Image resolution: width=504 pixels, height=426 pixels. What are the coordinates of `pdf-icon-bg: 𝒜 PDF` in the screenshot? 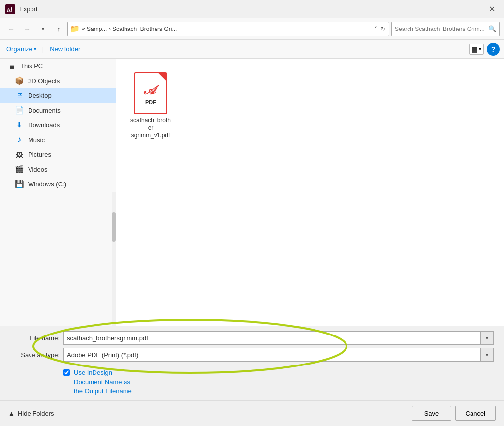 It's located at (151, 93).